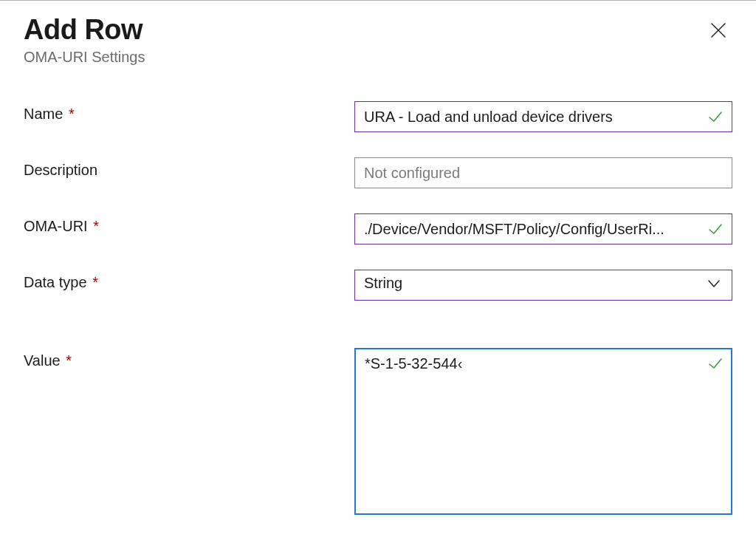  Describe the element at coordinates (55, 282) in the screenshot. I see `label-data-type-text: Data type` at that location.